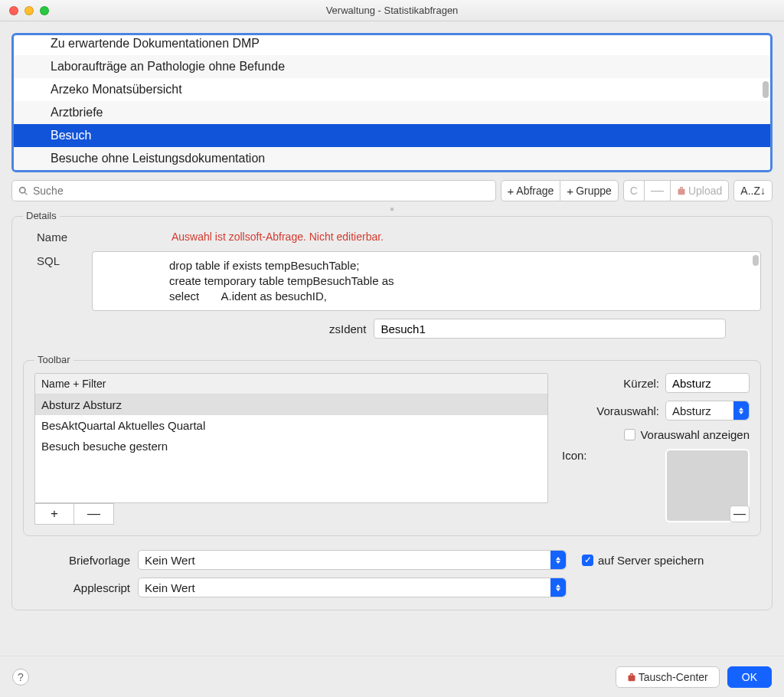  Describe the element at coordinates (291, 404) in the screenshot. I see `table-row: Absturz Absturz` at that location.